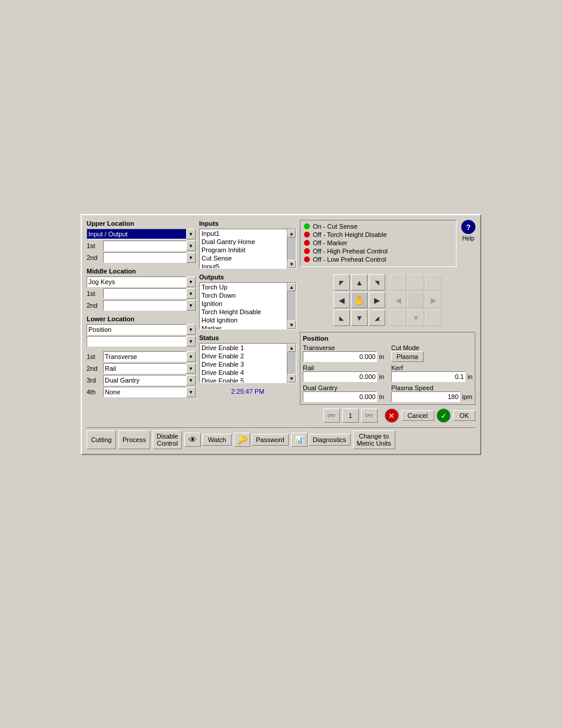  I want to click on inputs-scroll-track, so click(292, 249).